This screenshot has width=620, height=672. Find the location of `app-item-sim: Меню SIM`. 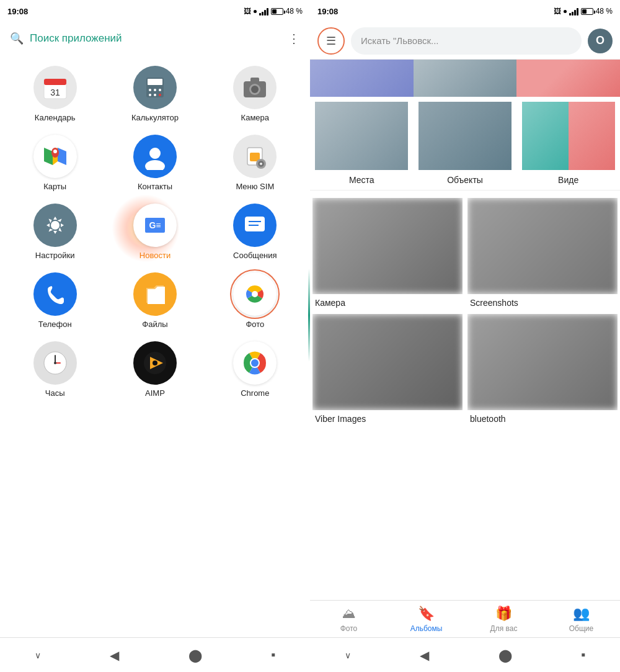

app-item-sim: Меню SIM is located at coordinates (255, 163).